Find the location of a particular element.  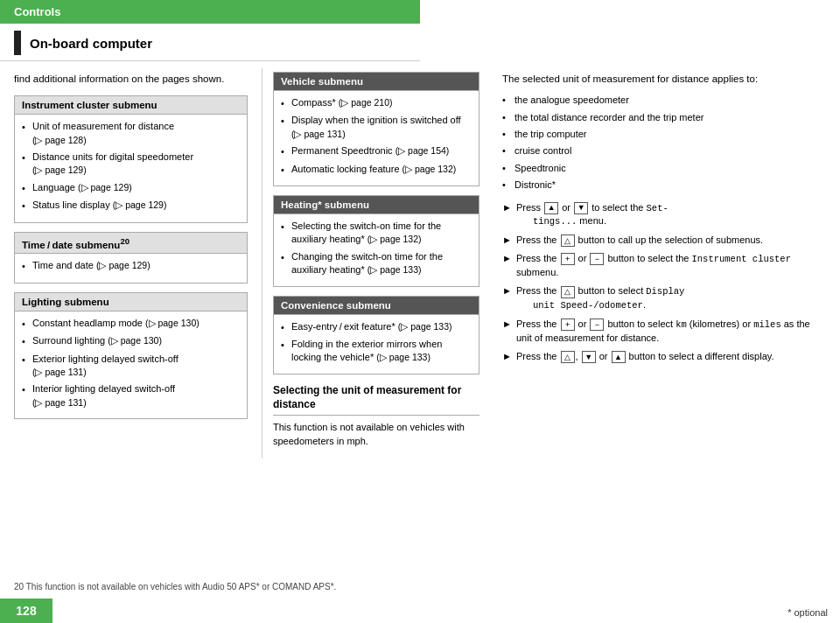

press-text: Press ▲ or ▼ to select the Set- tings...… is located at coordinates (672, 215).